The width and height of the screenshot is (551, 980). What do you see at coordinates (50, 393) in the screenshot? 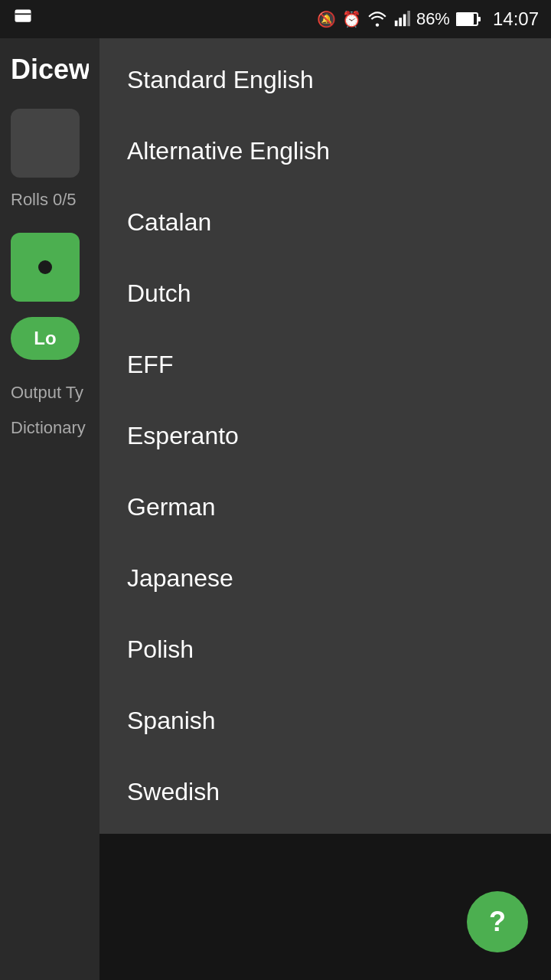
I see `output-type-label: Output Ty` at bounding box center [50, 393].